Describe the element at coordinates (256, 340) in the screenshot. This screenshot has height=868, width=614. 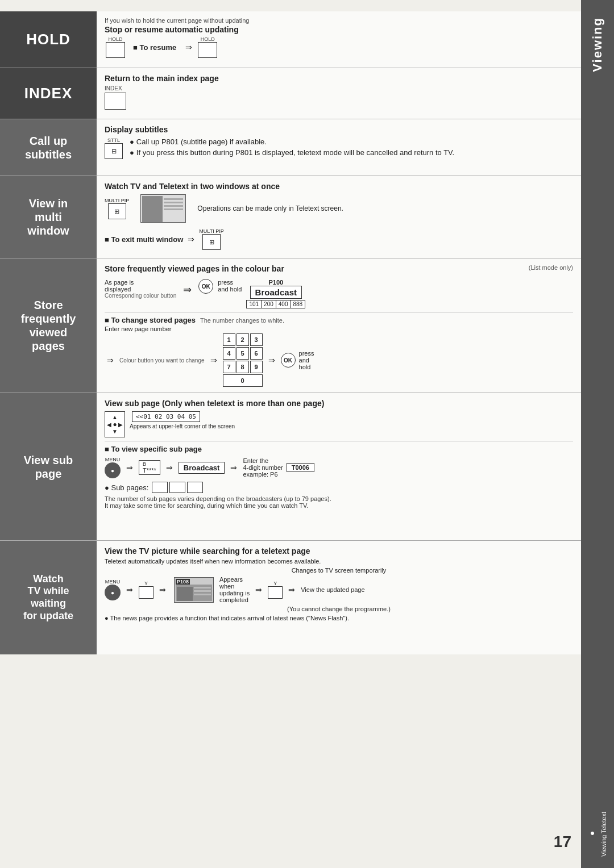
I see `num-3: 3` at that location.